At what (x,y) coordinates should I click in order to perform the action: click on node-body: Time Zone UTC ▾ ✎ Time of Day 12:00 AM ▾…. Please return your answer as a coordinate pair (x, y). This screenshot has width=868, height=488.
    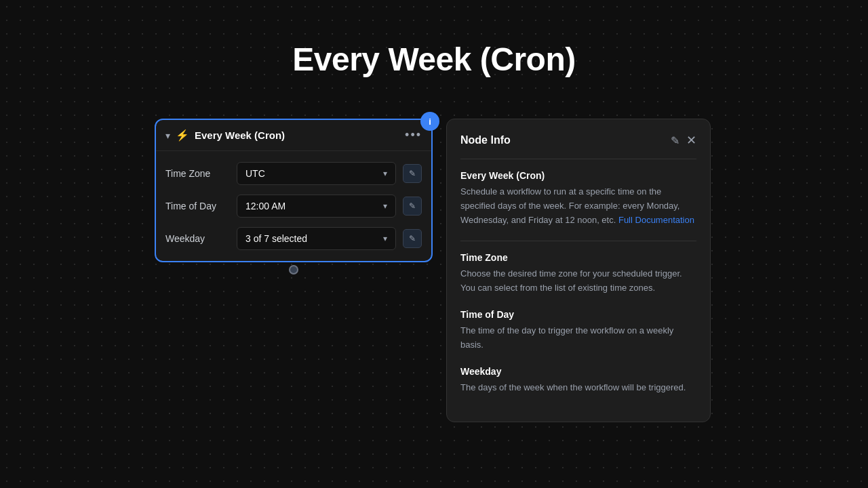
    Looking at the image, I should click on (294, 206).